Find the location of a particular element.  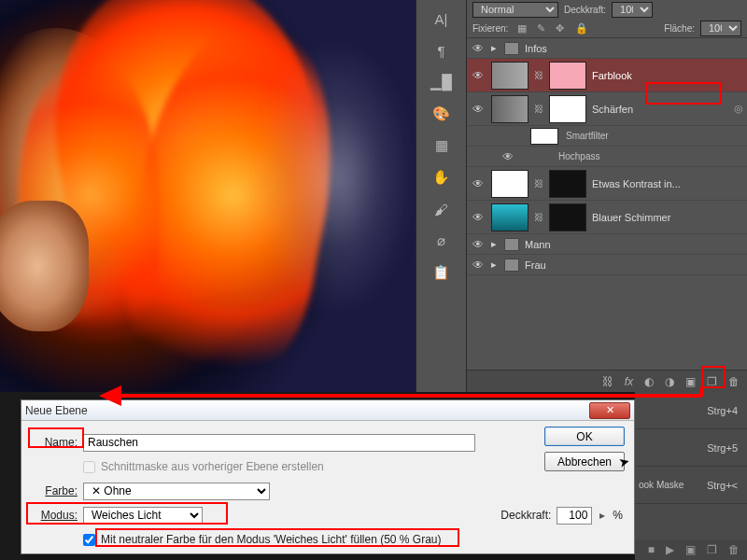

play-icon: ▶ is located at coordinates (670, 550).